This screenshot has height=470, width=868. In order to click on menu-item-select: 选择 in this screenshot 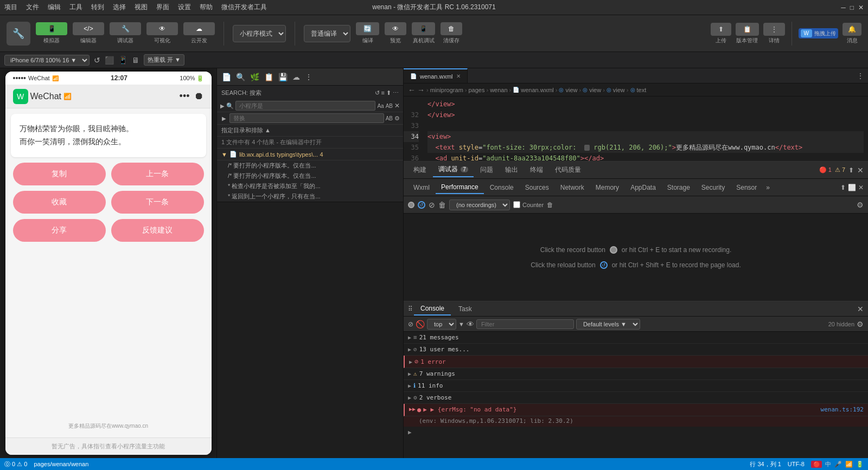, I will do `click(119, 8)`.